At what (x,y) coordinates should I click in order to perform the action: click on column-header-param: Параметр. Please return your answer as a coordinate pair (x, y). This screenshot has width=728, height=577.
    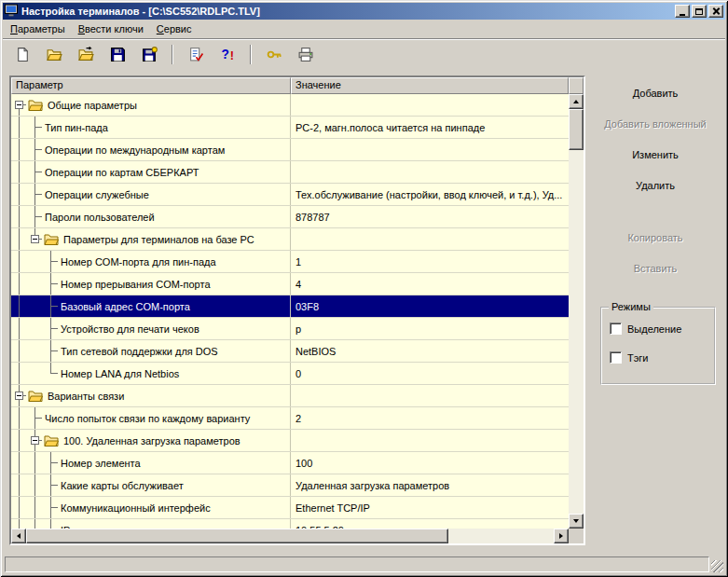
    Looking at the image, I should click on (151, 86).